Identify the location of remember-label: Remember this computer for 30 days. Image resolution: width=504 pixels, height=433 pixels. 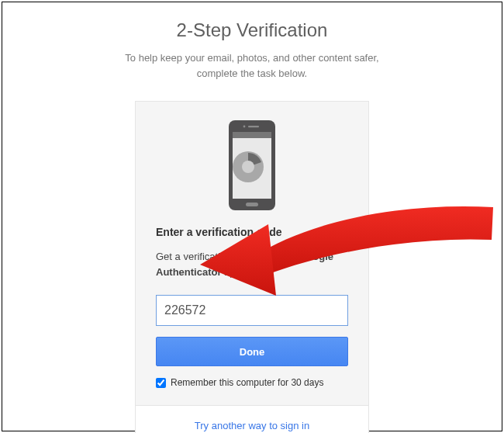
(247, 383).